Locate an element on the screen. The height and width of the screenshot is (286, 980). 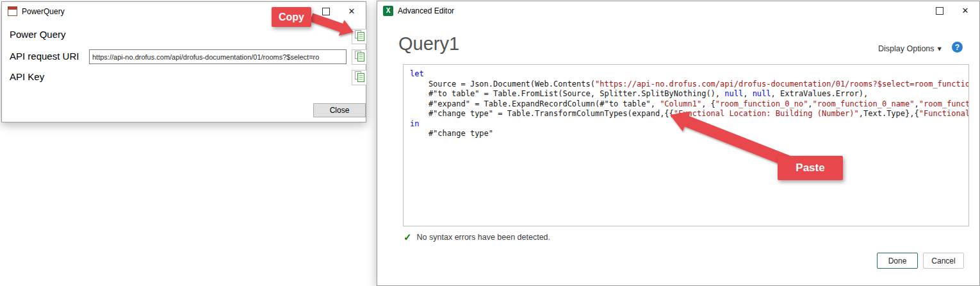
api-key-label: API Key is located at coordinates (27, 77).